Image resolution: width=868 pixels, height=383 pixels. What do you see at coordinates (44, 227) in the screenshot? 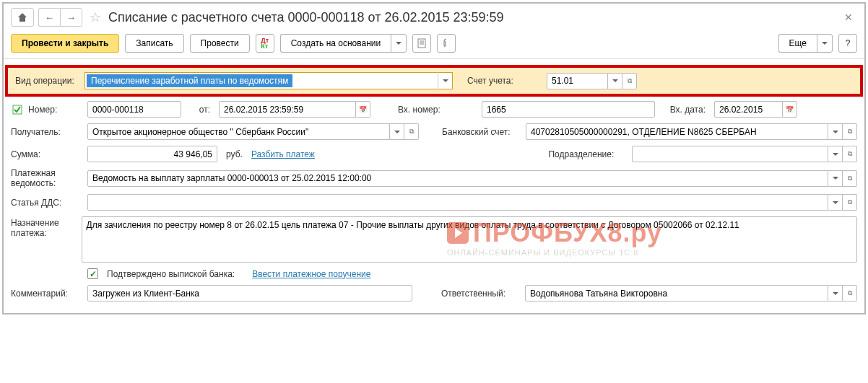
I see `purpose-label: Назначение платежа:` at bounding box center [44, 227].